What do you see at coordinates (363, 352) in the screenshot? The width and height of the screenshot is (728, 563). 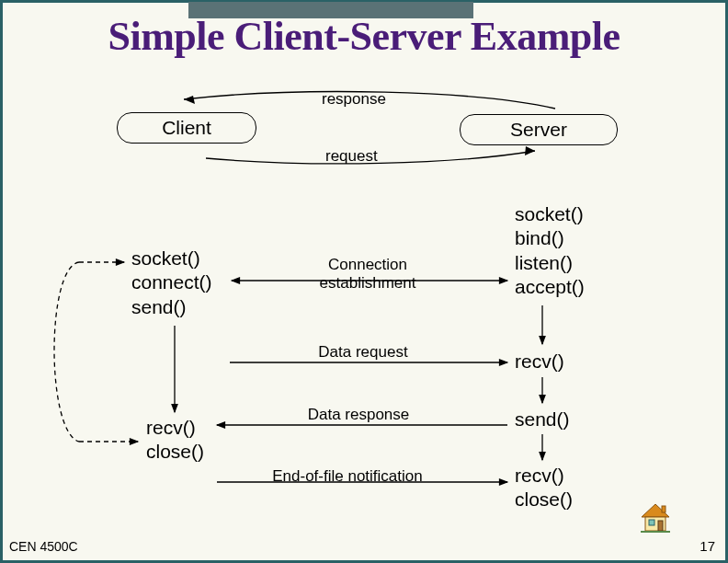 I see `data-request-label: Data request` at bounding box center [363, 352].